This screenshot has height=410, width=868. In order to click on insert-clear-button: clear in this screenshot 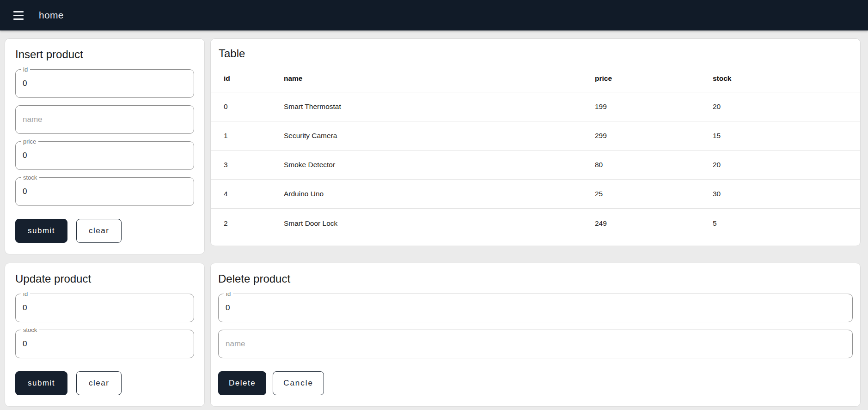, I will do `click(99, 231)`.